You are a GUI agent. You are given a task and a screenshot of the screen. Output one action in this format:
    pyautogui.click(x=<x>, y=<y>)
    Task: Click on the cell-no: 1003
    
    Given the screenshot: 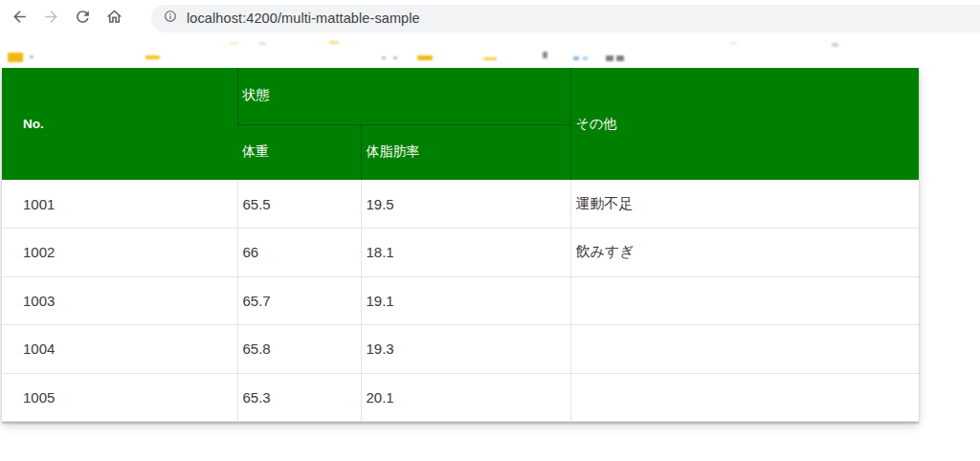 What is the action you would take?
    pyautogui.click(x=120, y=300)
    